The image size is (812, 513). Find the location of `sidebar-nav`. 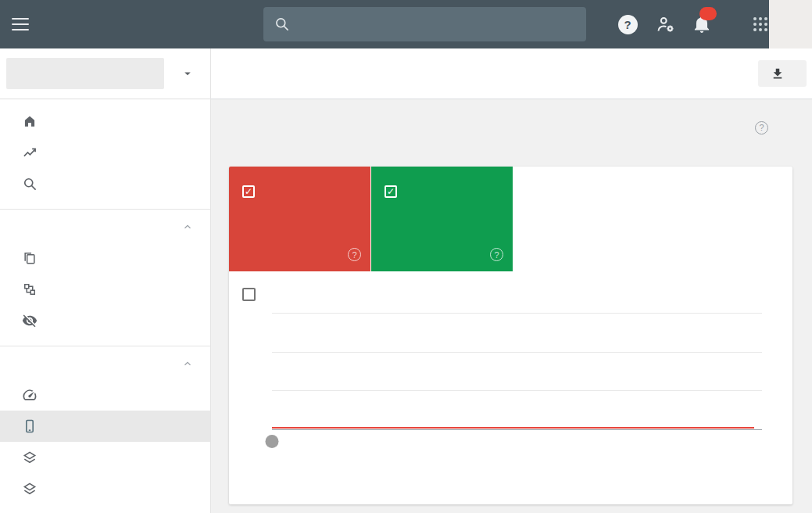

sidebar-nav is located at coordinates (105, 149).